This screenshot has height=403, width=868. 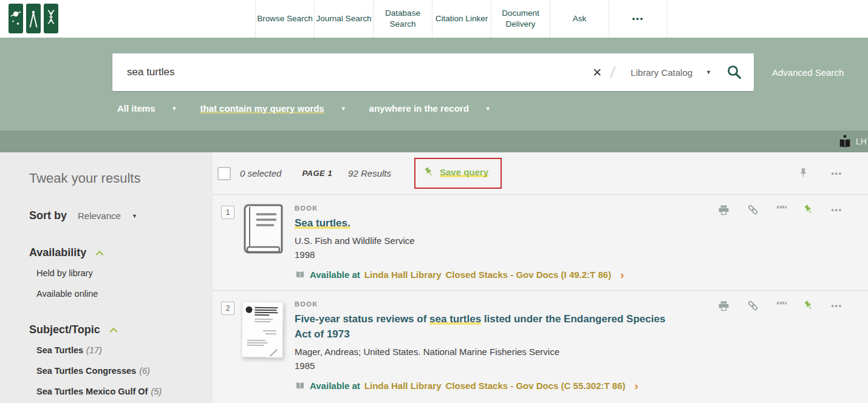 I want to click on sort-value: Relevance, so click(x=100, y=216).